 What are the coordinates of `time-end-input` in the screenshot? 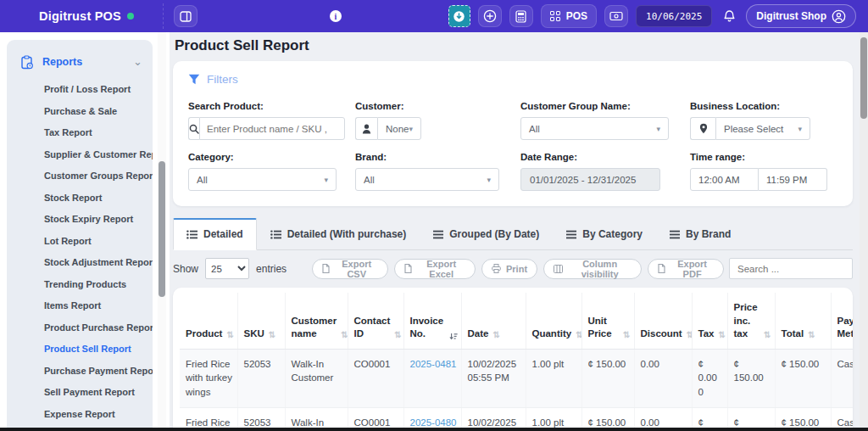 It's located at (793, 180).